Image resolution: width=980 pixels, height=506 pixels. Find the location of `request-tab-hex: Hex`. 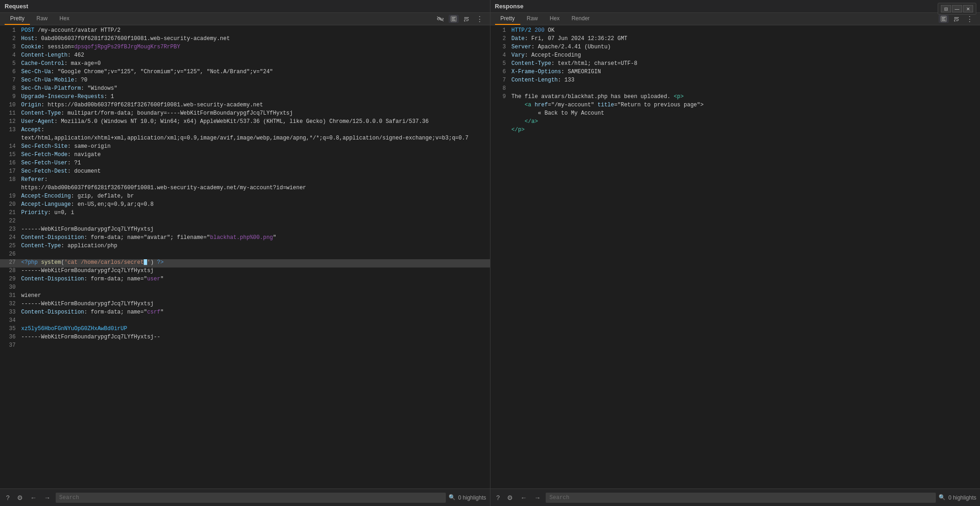

request-tab-hex: Hex is located at coordinates (64, 19).